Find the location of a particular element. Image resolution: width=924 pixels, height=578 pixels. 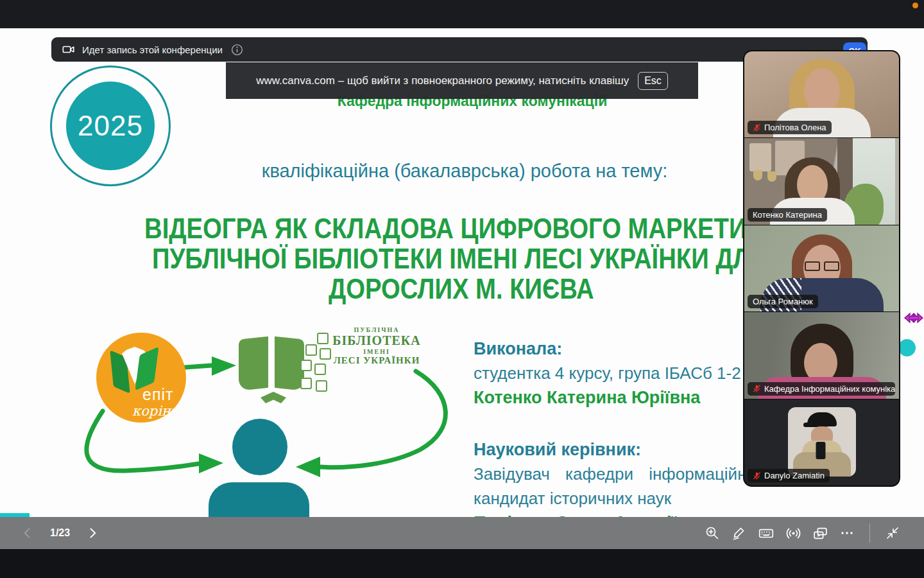

canva-fullscreen-banner: www.canva.com – щоб вийти з повноекранно… is located at coordinates (462, 81).